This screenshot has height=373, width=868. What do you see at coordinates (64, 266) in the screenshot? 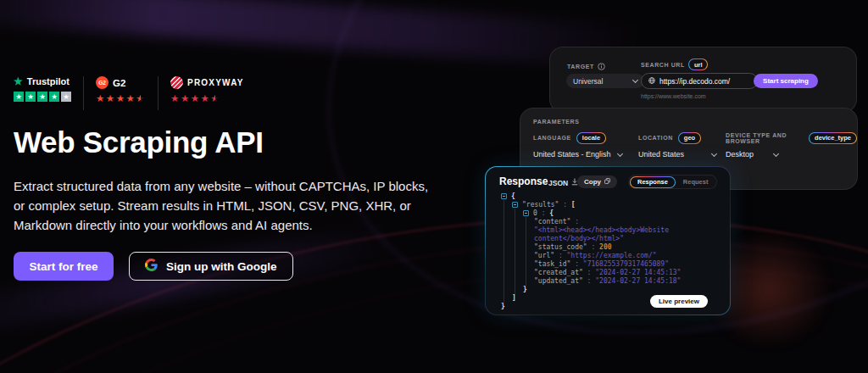
I see `start-for-free-button: Start for free` at bounding box center [64, 266].